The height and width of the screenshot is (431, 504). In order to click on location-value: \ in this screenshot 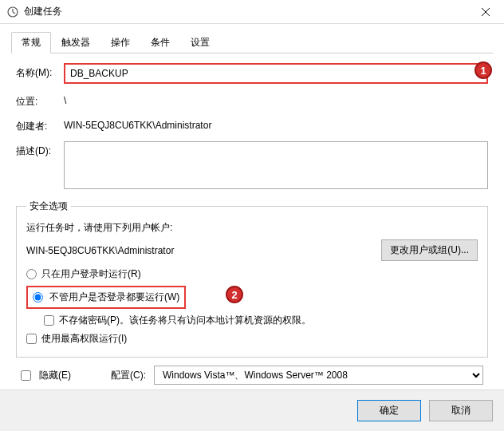, I will do `click(276, 99)`.